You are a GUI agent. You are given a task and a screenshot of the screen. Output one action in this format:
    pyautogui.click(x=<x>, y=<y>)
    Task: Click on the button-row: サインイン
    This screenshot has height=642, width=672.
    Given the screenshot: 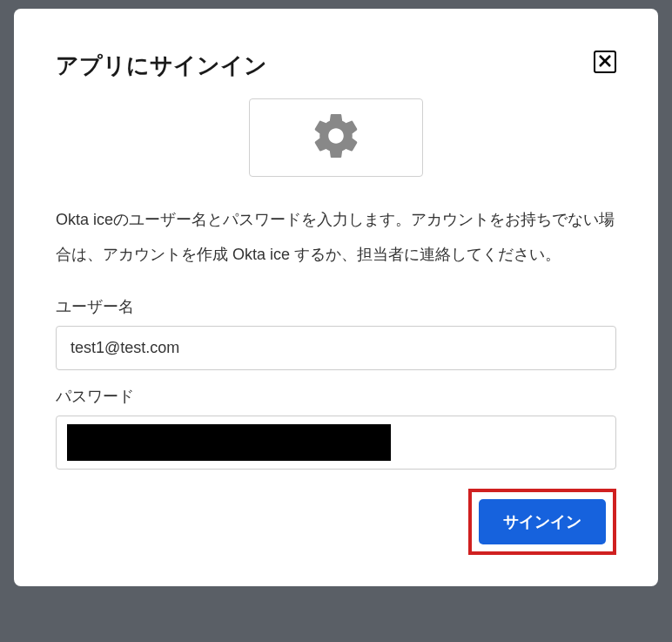 What is the action you would take?
    pyautogui.click(x=336, y=522)
    